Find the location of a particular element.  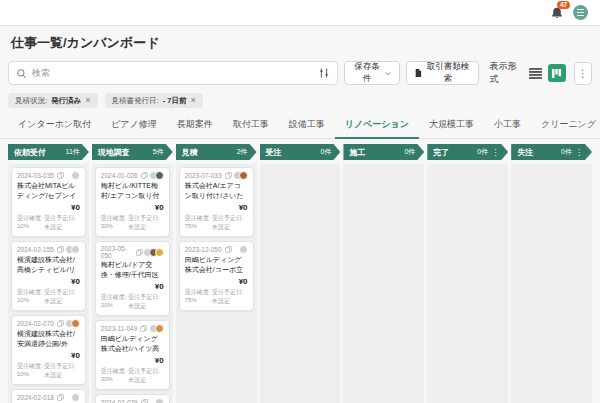

kanban-view-icon is located at coordinates (557, 73).